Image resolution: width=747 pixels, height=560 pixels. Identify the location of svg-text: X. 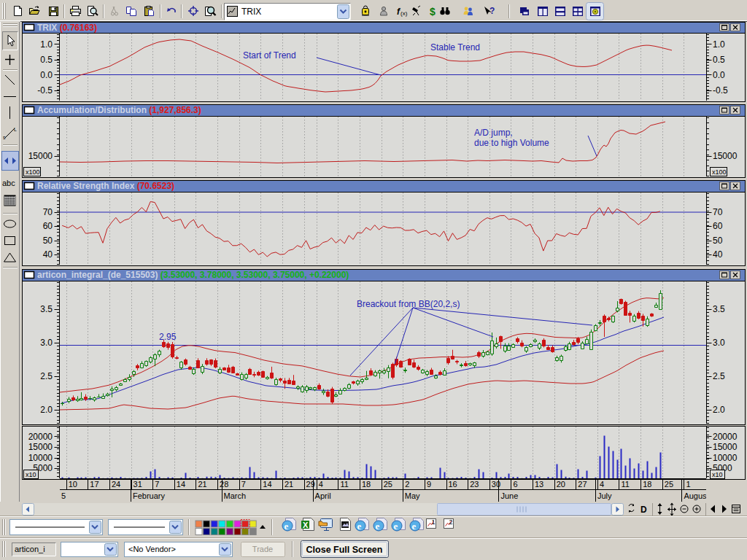
(306, 525).